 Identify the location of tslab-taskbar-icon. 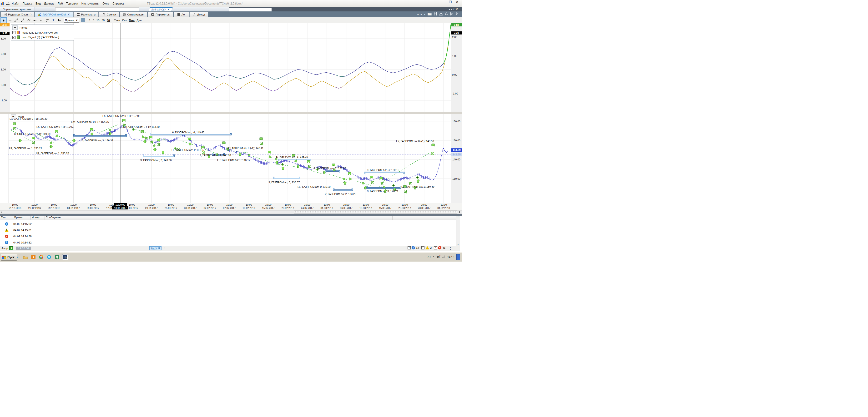
(65, 257).